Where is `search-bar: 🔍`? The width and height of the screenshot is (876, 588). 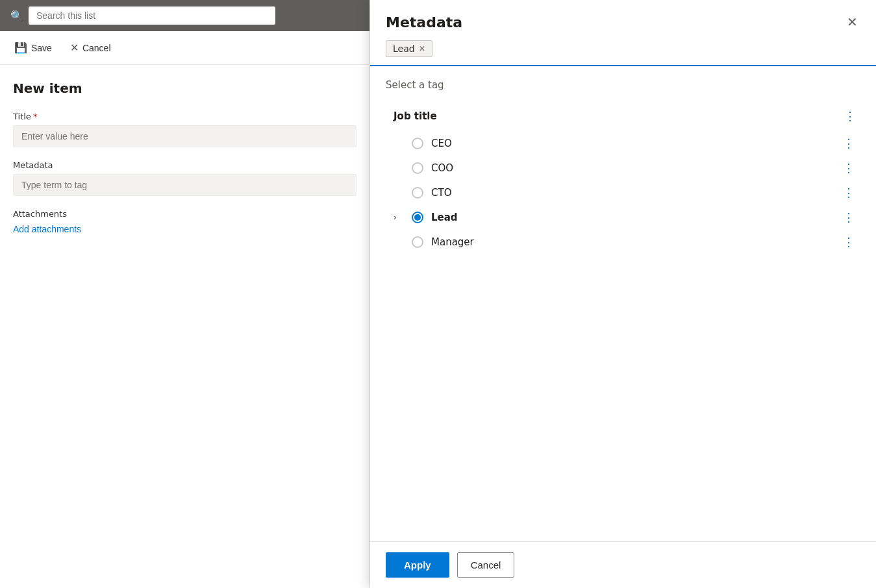
search-bar: 🔍 is located at coordinates (184, 16).